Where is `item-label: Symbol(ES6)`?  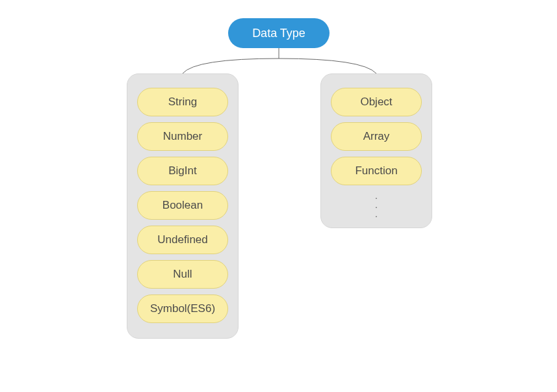
item-label: Symbol(ES6) is located at coordinates (183, 309).